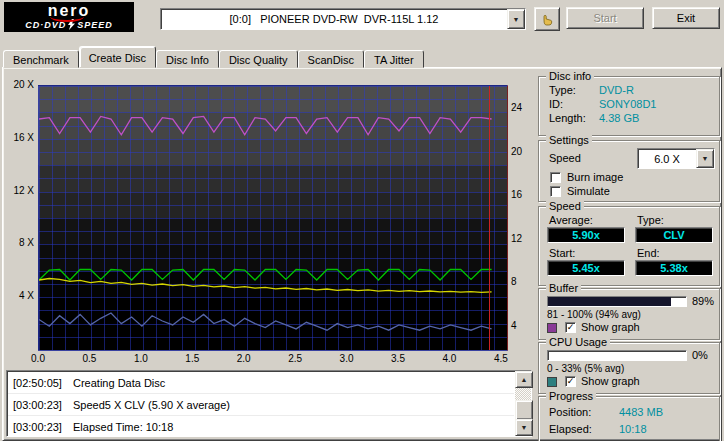 Image resolution: width=724 pixels, height=441 pixels. Describe the element at coordinates (19, 190) in the screenshot. I see `y-left-tick: 12 X` at that location.